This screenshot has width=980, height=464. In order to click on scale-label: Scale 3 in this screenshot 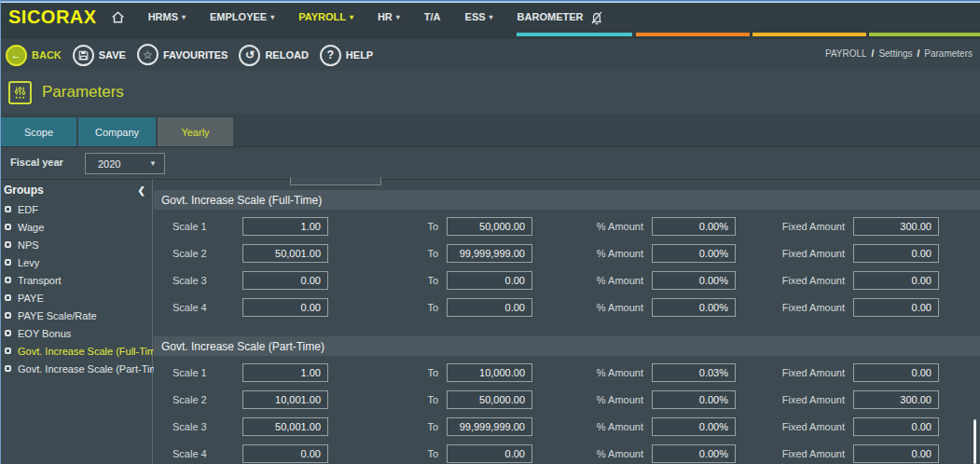, I will do `click(207, 280)`.